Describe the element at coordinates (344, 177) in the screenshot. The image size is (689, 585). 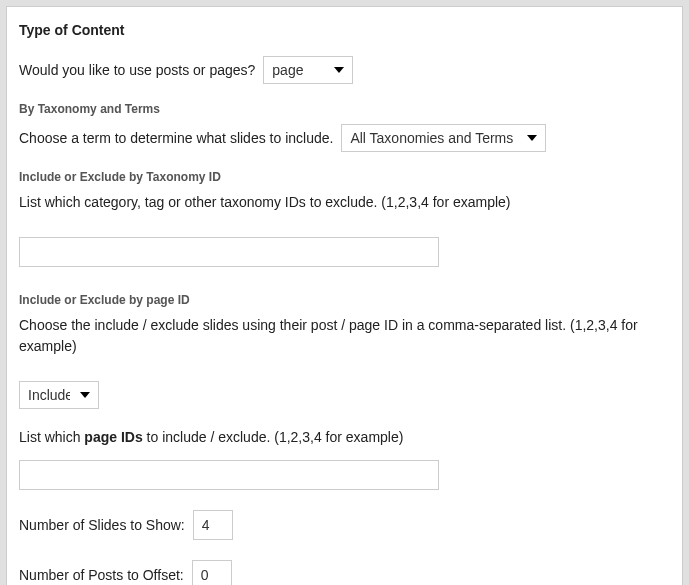
I see `exclude-tax-heading: Include or Exclude by Taxonomy ID` at that location.